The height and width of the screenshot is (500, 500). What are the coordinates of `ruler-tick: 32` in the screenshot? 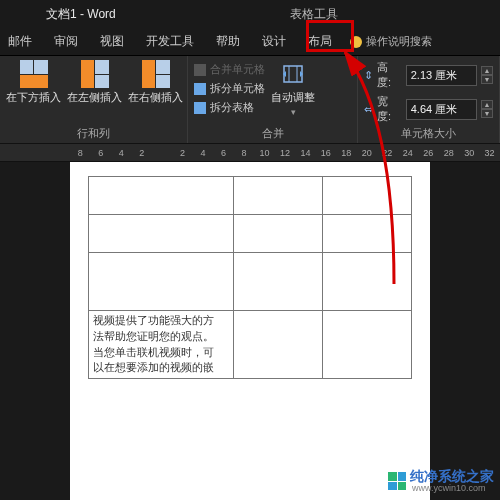 It's located at (489, 153).